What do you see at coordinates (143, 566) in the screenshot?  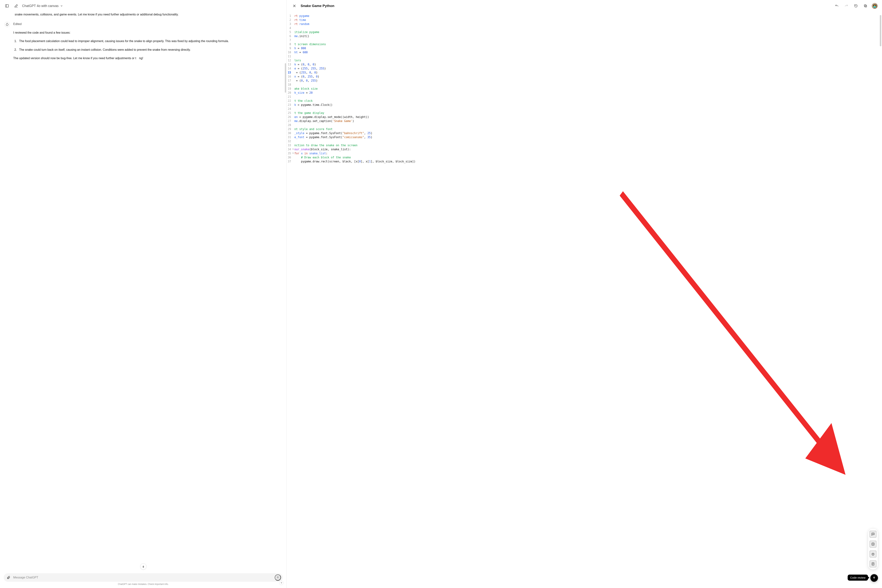 I see `scroll-to-bottom-button` at bounding box center [143, 566].